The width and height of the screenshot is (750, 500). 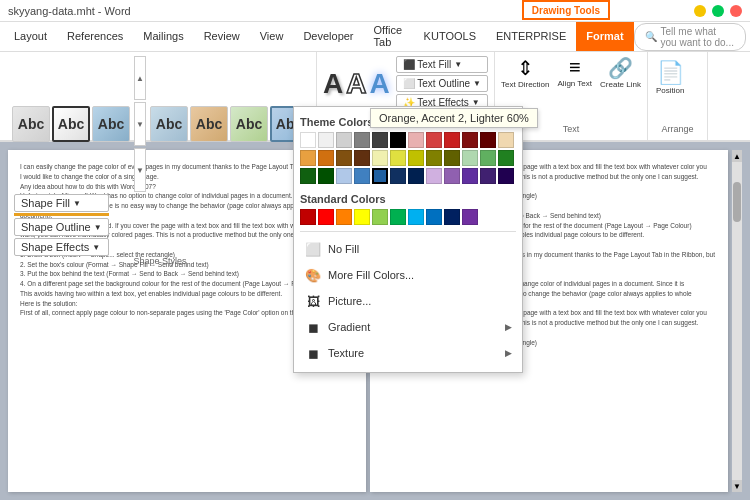 What do you see at coordinates (620, 72) in the screenshot?
I see `create-link-btn: 🔗 Create Link` at bounding box center [620, 72].